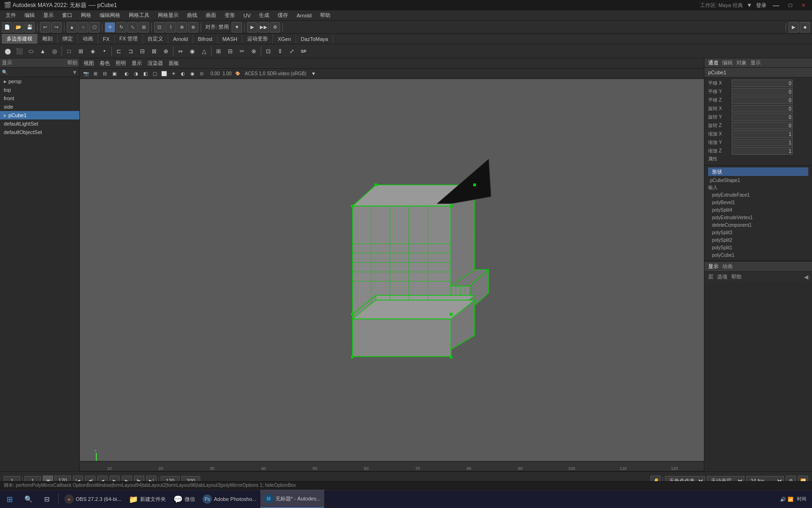 The height and width of the screenshot is (508, 812). Describe the element at coordinates (86, 74) in the screenshot. I see `vp-camera-btn: 📷` at that location.